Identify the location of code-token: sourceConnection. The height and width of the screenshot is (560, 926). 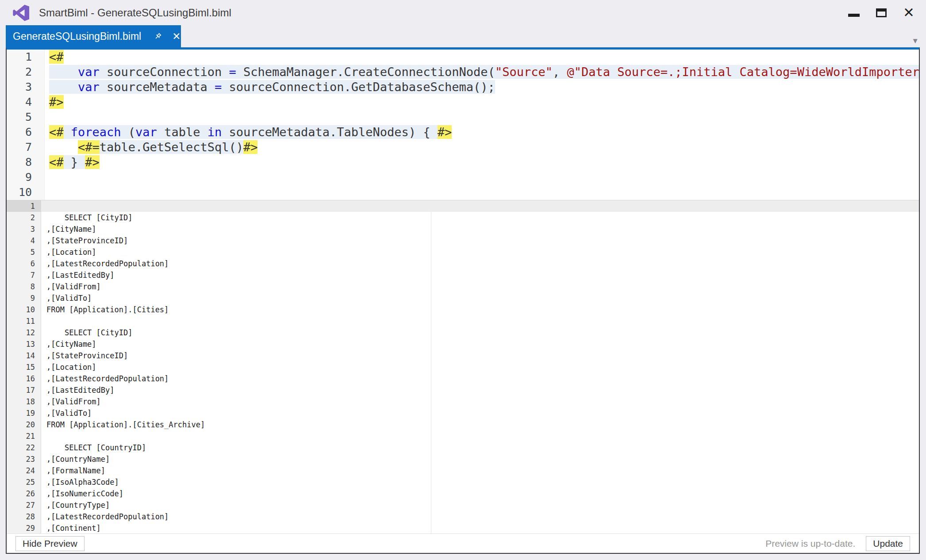
(165, 72).